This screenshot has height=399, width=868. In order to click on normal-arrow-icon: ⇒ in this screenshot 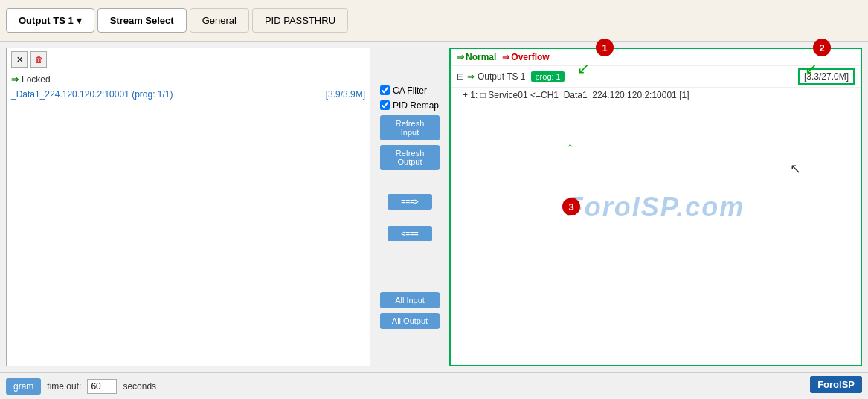, I will do `click(460, 57)`.